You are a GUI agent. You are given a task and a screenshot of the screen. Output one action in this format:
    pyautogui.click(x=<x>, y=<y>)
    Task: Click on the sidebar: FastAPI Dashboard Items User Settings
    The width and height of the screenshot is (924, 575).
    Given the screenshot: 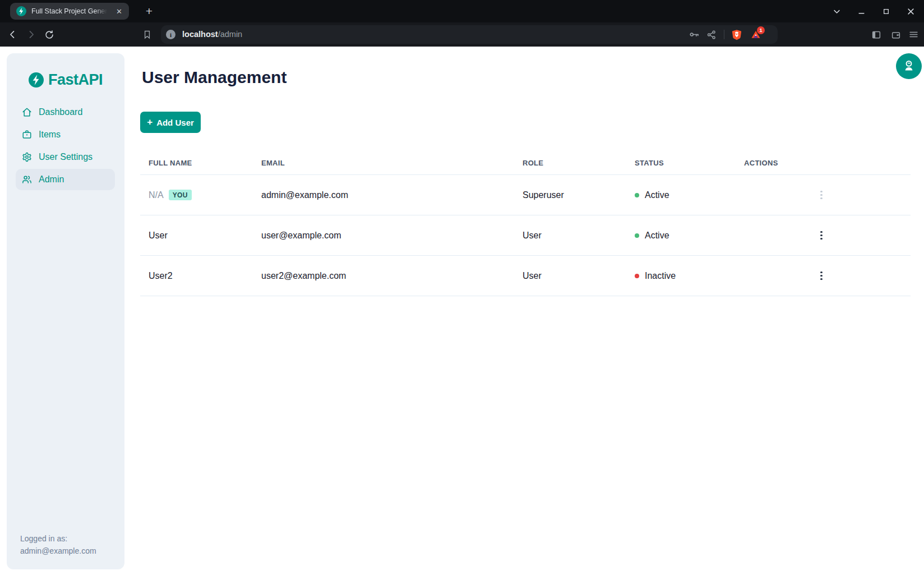 What is the action you would take?
    pyautogui.click(x=66, y=311)
    